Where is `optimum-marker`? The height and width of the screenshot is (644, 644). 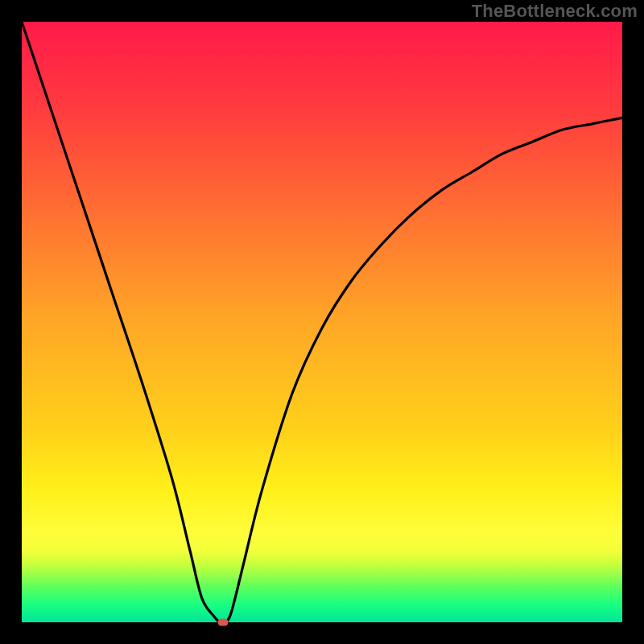 optimum-marker is located at coordinates (222, 623).